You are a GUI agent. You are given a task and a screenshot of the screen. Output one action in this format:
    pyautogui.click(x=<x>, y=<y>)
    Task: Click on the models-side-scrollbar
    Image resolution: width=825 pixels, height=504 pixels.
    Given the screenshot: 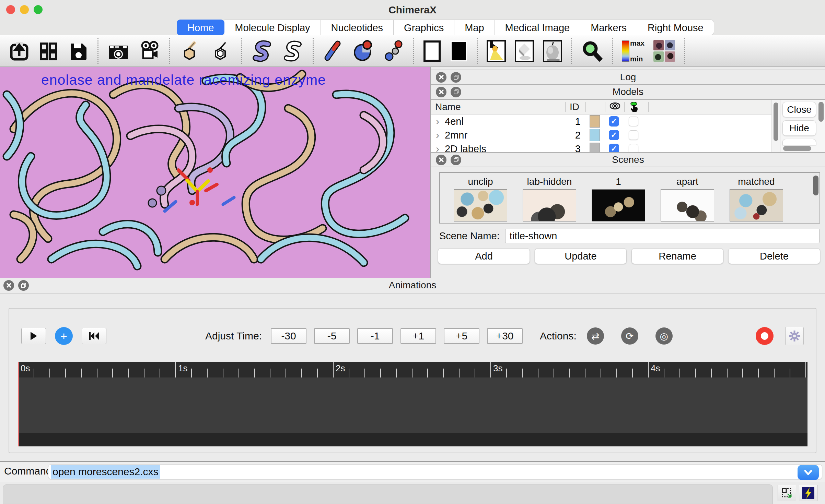 What is the action you would take?
    pyautogui.click(x=821, y=112)
    